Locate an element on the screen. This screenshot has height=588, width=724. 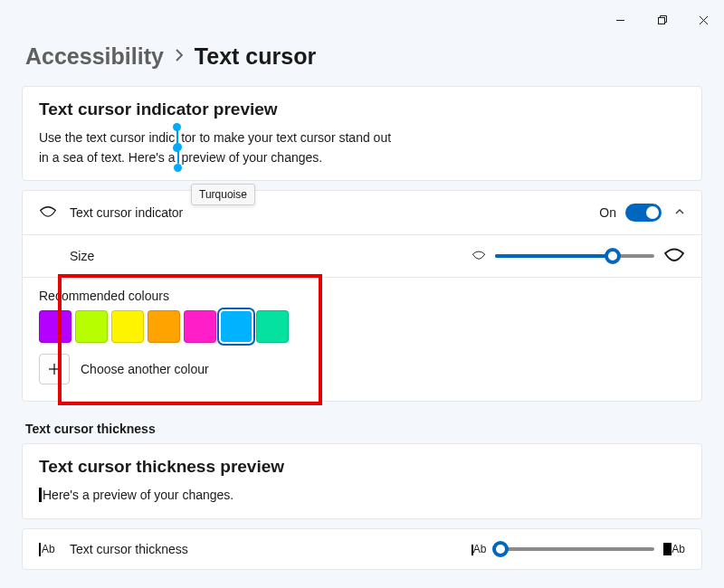
add-colour-button is located at coordinates (54, 369).